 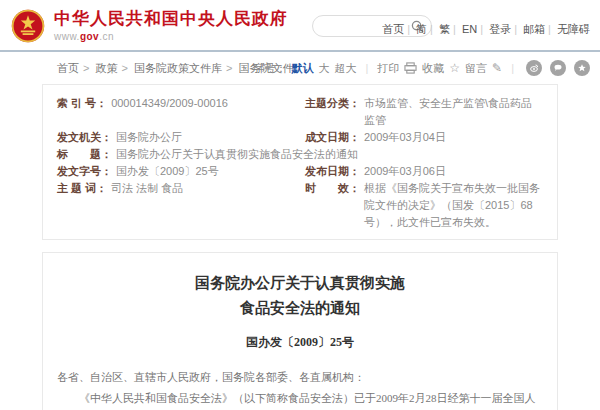 What do you see at coordinates (476, 68) in the screenshot?
I see `comment-button: 留言` at bounding box center [476, 68].